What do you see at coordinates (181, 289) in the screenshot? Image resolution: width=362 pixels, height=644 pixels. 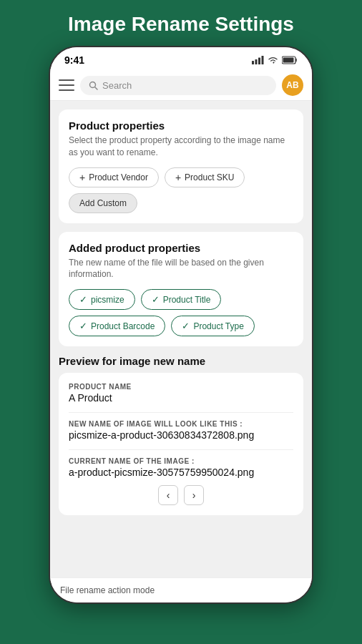 I see `added-properties-card: Added product properties The new name of…` at bounding box center [181, 289].